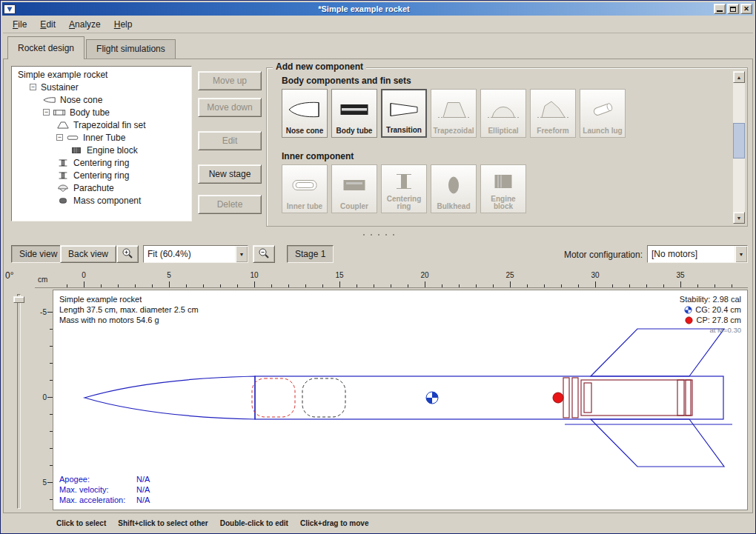 Image resolution: width=756 pixels, height=534 pixels. What do you see at coordinates (105, 479) in the screenshot?
I see `flight-data-row: Apogee:N/A` at bounding box center [105, 479].